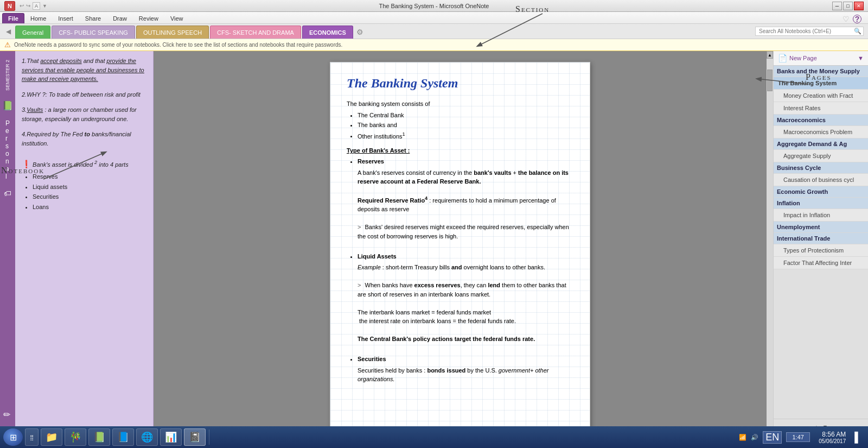  I want to click on intro-item-central: The Central Bank, so click(465, 115).